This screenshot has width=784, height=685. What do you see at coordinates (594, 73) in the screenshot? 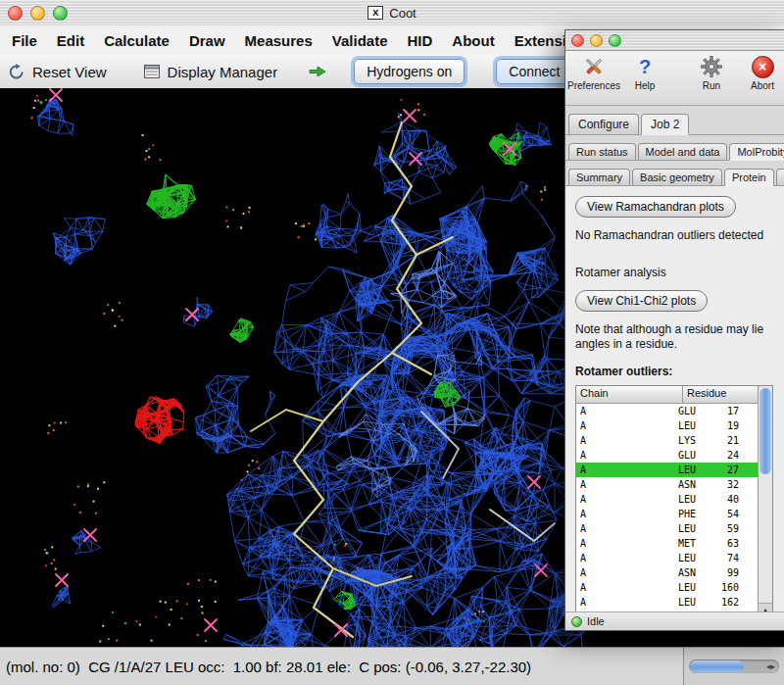
I see `preferences-button: Preferences` at bounding box center [594, 73].